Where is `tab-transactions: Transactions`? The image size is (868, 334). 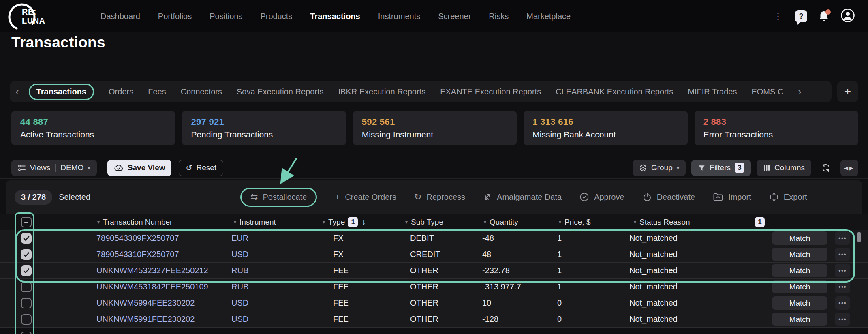 tab-transactions: Transactions is located at coordinates (62, 92).